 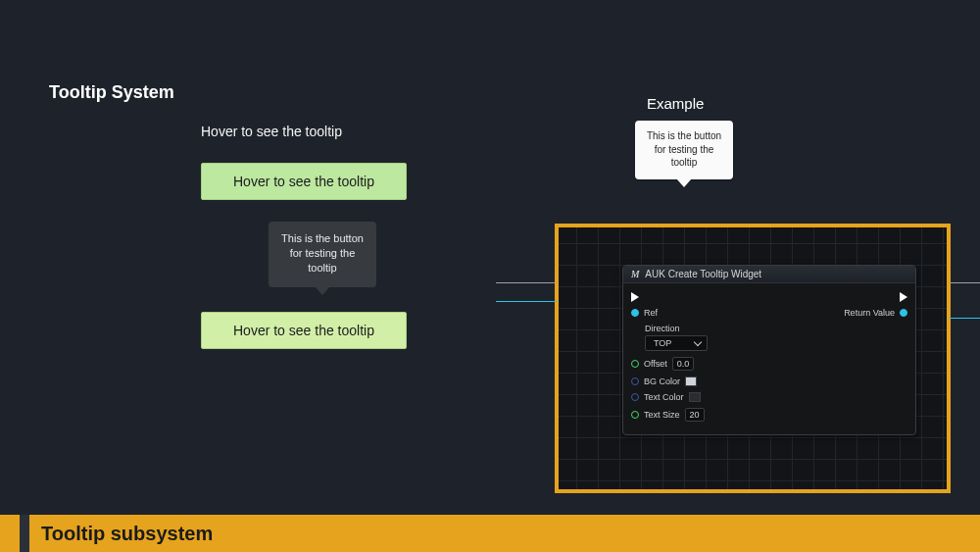 What do you see at coordinates (662, 328) in the screenshot?
I see `pin-direction-label: Direction` at bounding box center [662, 328].